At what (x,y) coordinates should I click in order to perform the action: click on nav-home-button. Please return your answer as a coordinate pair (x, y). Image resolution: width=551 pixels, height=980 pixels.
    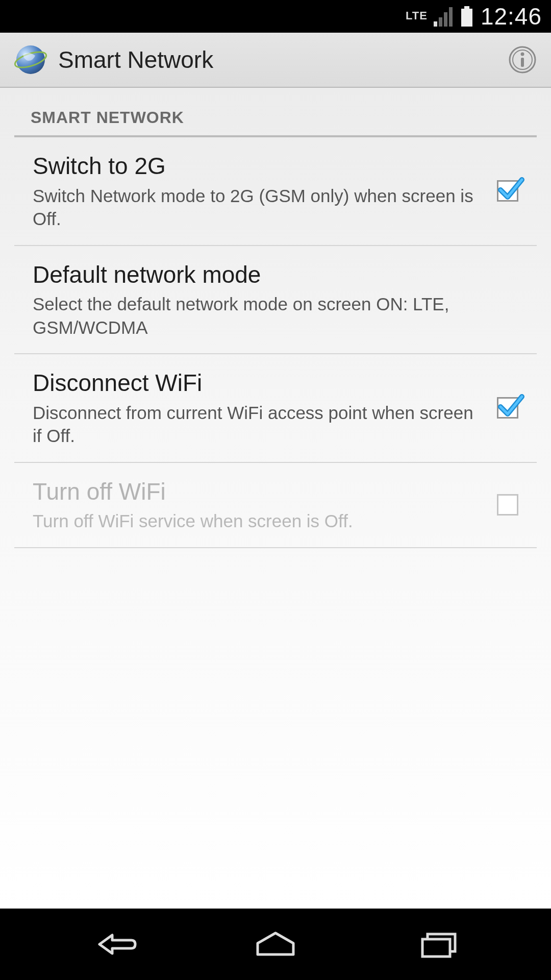
    Looking at the image, I should click on (276, 944).